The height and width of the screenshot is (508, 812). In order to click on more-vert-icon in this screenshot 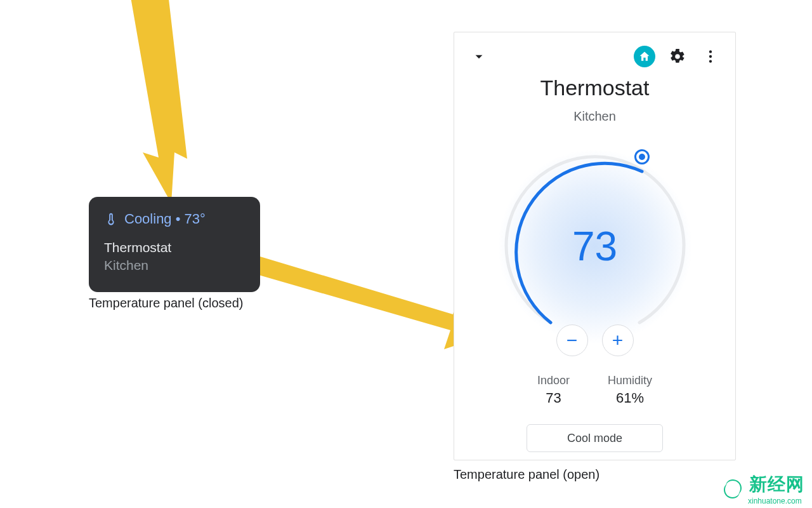, I will do `click(710, 57)`.